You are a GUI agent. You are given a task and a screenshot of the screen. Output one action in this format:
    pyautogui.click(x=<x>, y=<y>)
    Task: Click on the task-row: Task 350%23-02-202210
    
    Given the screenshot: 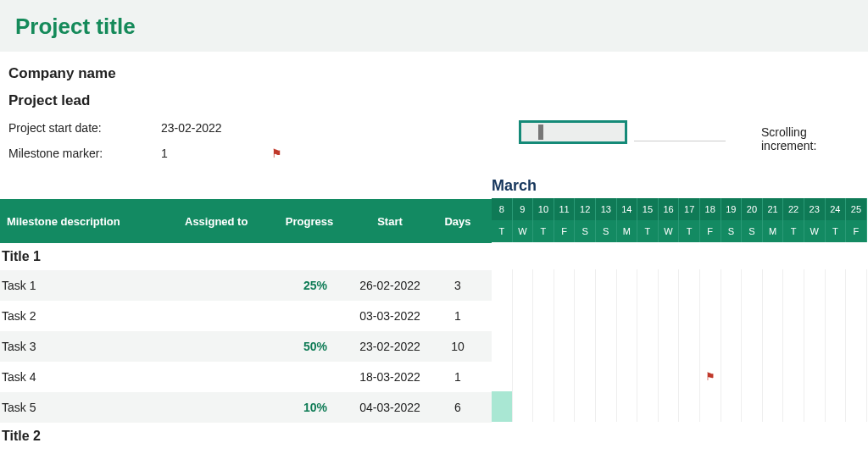 What is the action you would take?
    pyautogui.click(x=246, y=346)
    